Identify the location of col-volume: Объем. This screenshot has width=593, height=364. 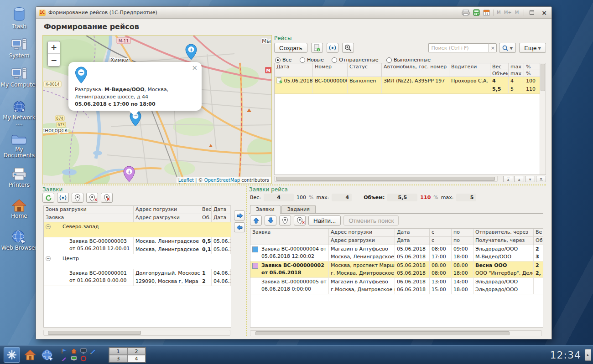
(499, 74).